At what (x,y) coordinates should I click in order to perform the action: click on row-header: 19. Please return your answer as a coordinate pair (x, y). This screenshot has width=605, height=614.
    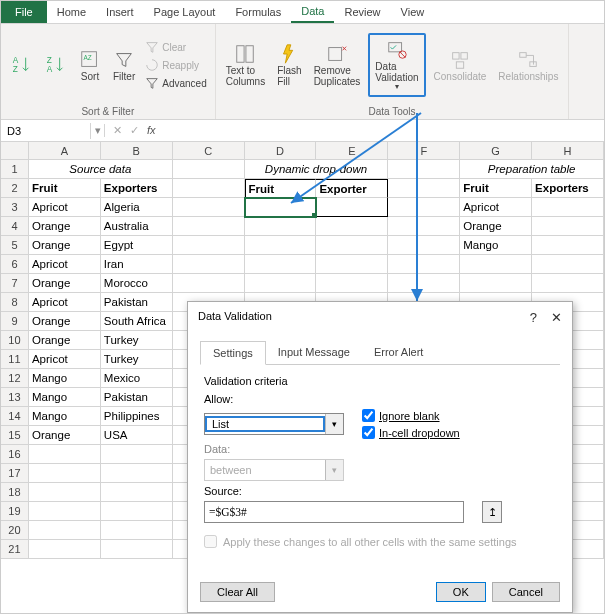
    Looking at the image, I should click on (15, 512).